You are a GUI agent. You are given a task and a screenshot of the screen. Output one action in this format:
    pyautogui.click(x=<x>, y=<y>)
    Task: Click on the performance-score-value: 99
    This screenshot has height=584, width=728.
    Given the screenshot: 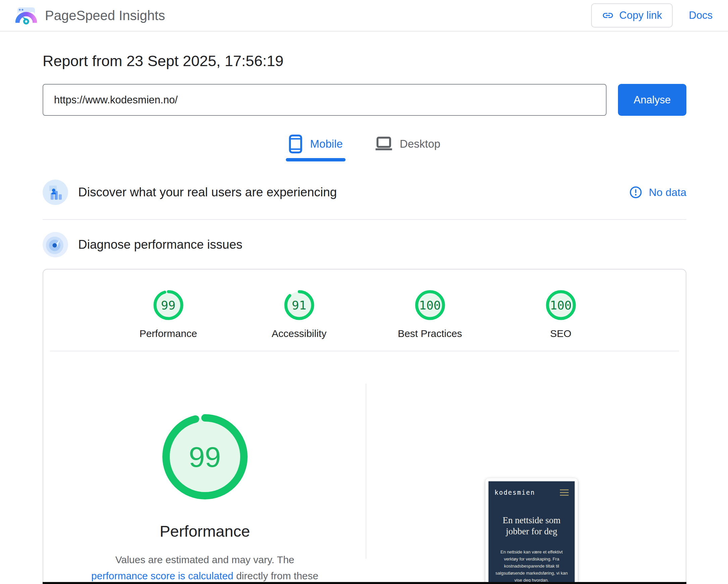 What is the action you would take?
    pyautogui.click(x=168, y=305)
    